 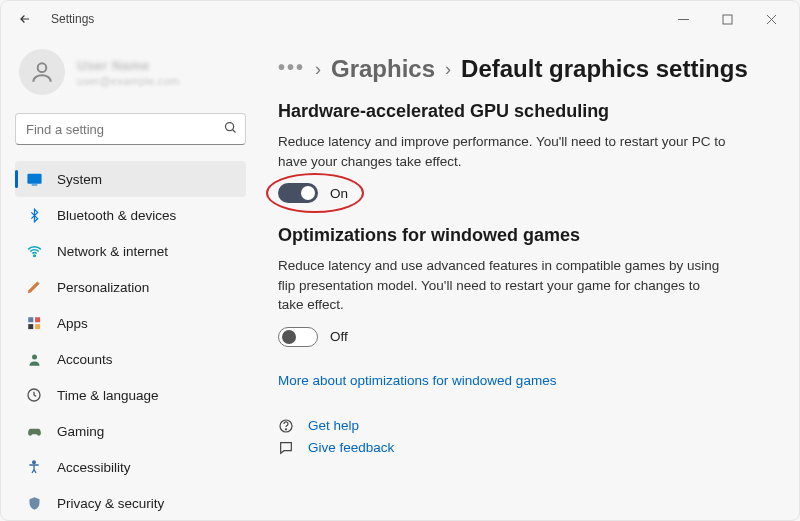 I want to click on opt-more-link: More about optimizations for windowed ga…, so click(x=417, y=380).